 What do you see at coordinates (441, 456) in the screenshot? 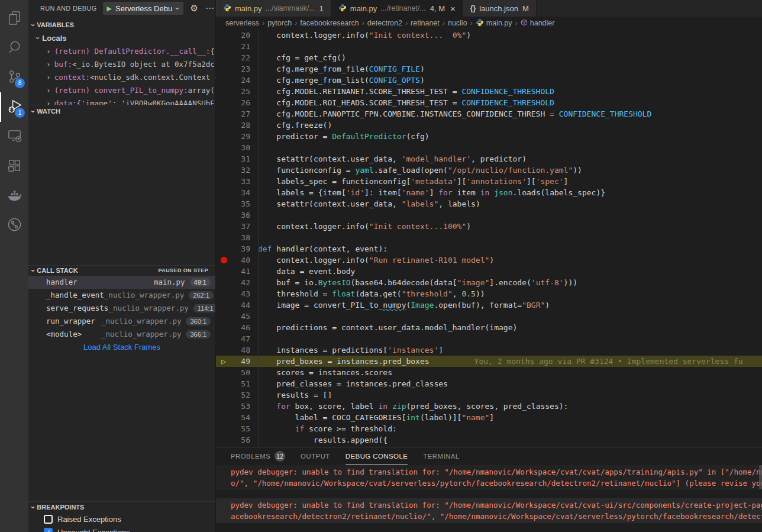
I see `panel-tab-terminal: TERMINAL` at bounding box center [441, 456].